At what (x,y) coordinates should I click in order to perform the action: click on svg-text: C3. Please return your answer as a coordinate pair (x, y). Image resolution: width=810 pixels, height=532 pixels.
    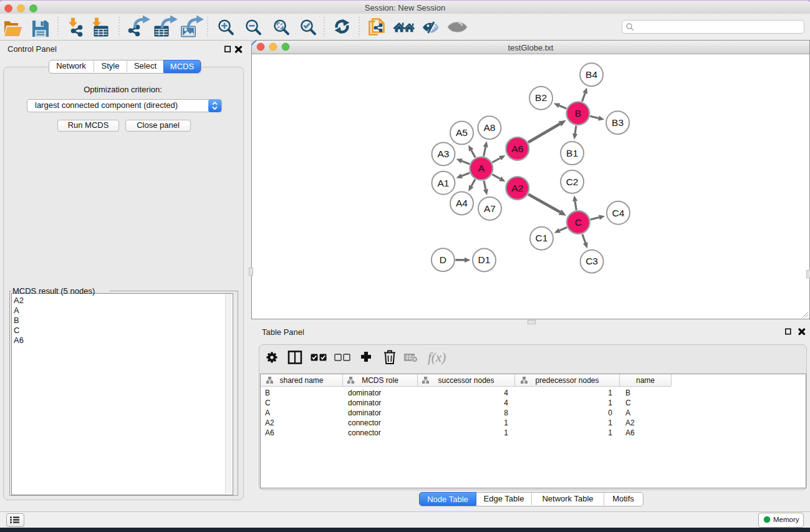
    Looking at the image, I should click on (592, 261).